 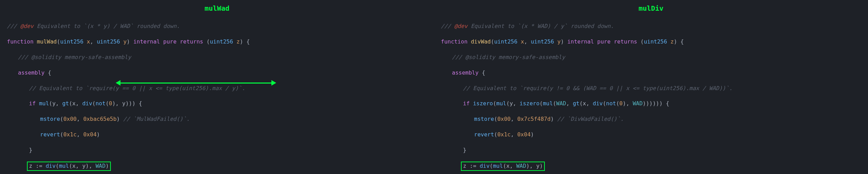 I want to click on modifiers-r: internal pure returns, so click(x=602, y=41).